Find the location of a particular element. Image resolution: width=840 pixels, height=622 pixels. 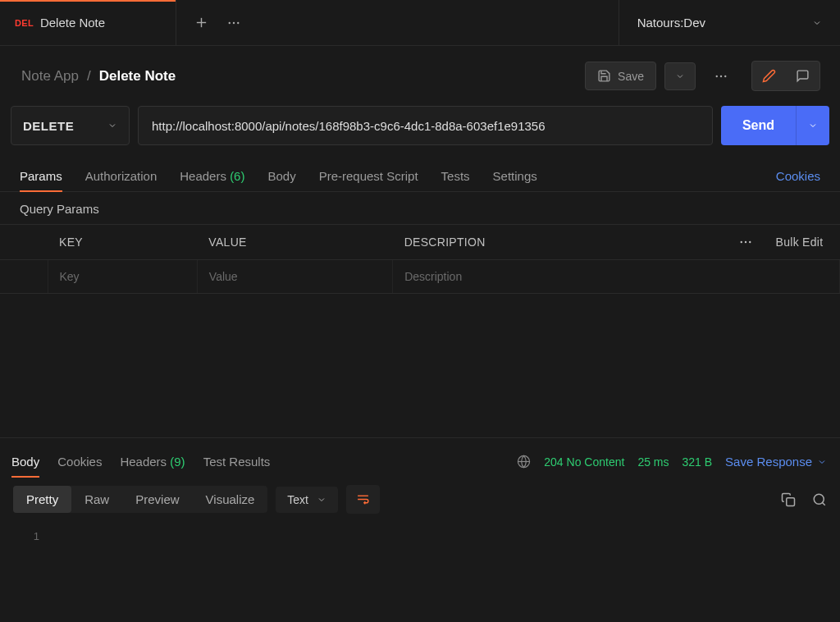

breadcrumb-current: Delete Note is located at coordinates (138, 76).